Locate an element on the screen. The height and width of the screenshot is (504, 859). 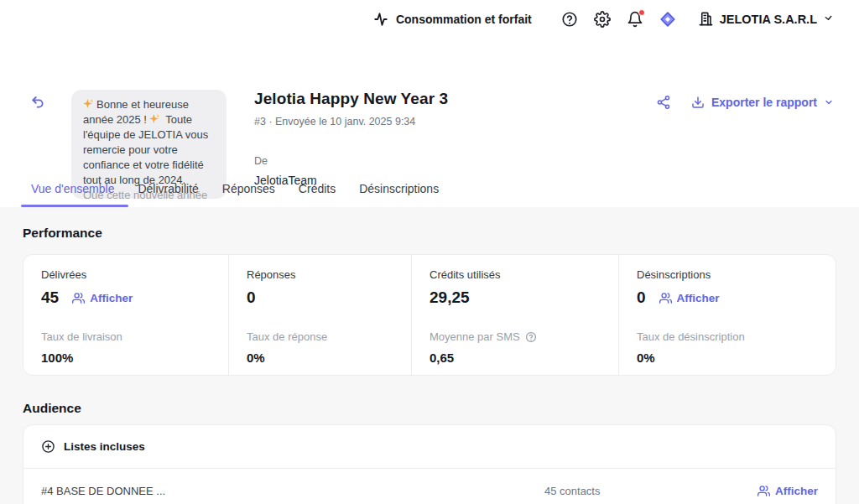
stat-credits: Crédits utilisés 29,25 Moyenne par SMS 0… is located at coordinates (515, 315).